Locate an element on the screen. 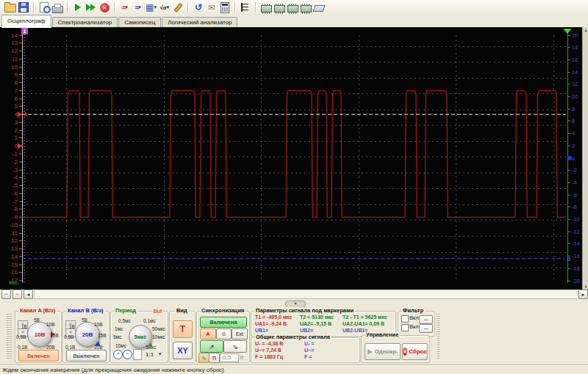  scroll-down-icon: ▼ is located at coordinates (585, 287).